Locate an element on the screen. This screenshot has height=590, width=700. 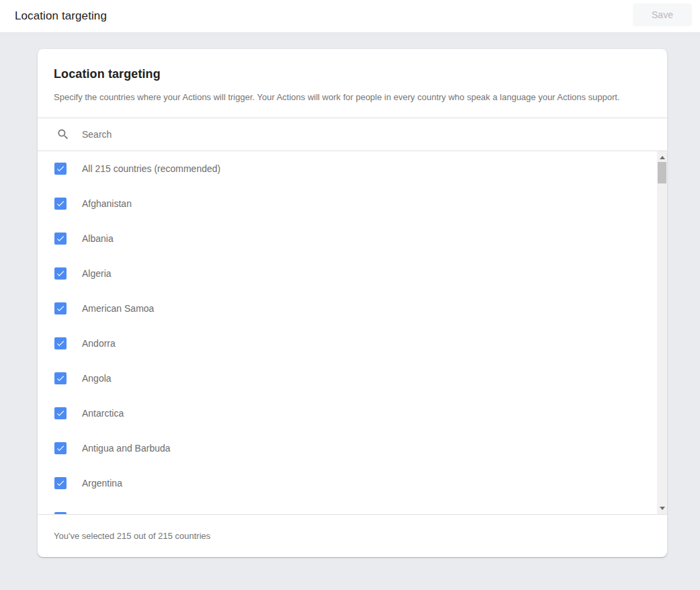
country-label: Albania is located at coordinates (98, 239).